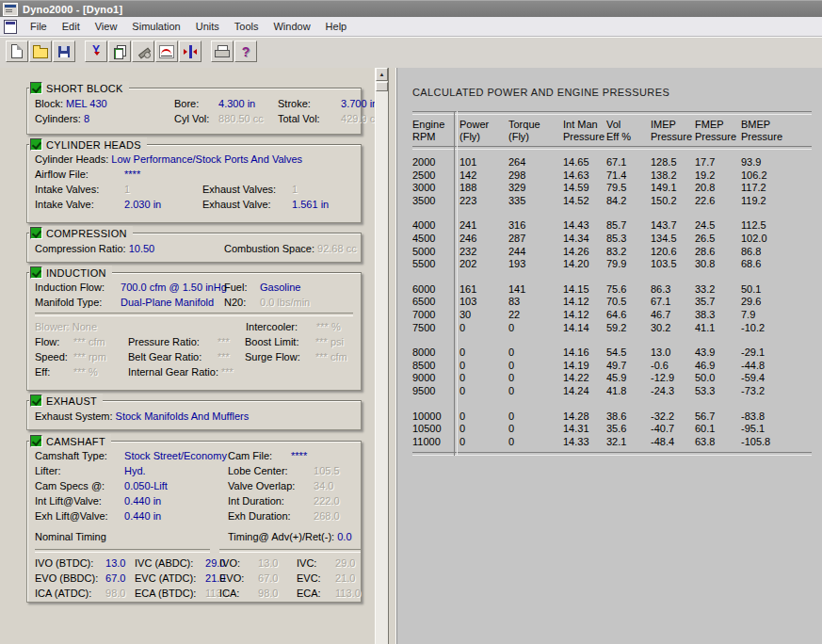 This screenshot has height=644, width=822. What do you see at coordinates (672, 163) in the screenshot?
I see `cell: 128.5` at bounding box center [672, 163].